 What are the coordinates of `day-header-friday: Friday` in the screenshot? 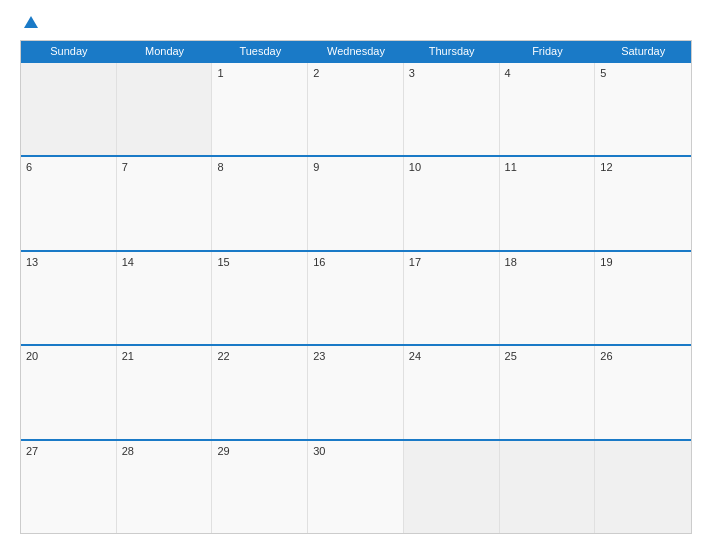 It's located at (548, 51).